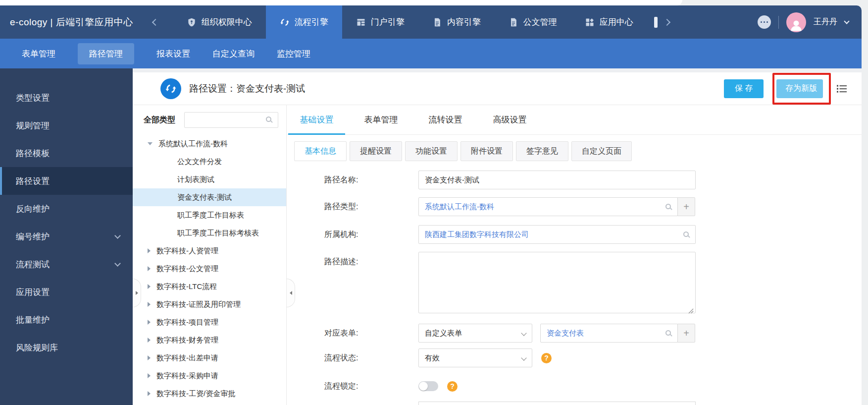  Describe the element at coordinates (291, 293) in the screenshot. I see `tree-collapse-handle` at that location.